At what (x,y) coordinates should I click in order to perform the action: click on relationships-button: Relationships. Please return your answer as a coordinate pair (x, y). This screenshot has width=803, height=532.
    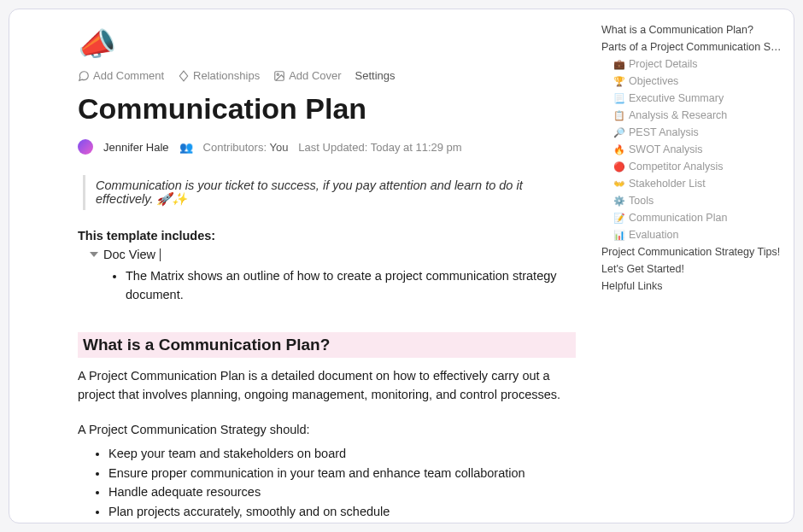
    Looking at the image, I should click on (219, 75).